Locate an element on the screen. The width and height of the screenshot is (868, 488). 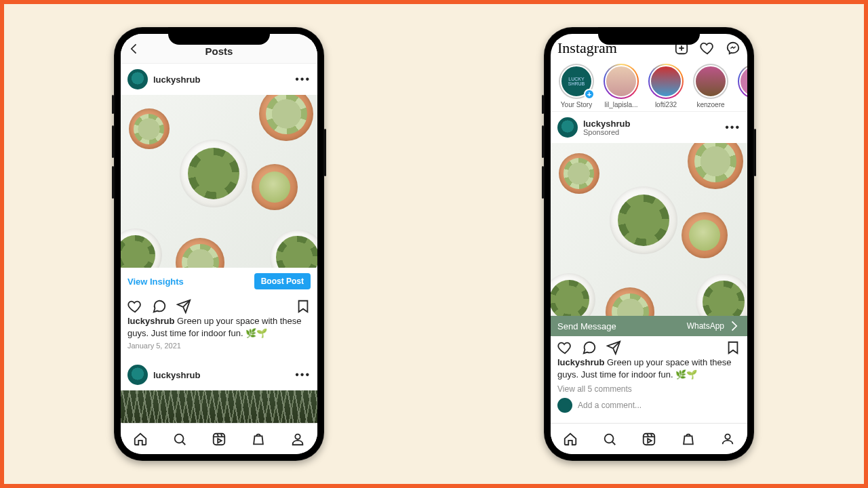
story-item: lofti232 is located at coordinates (666, 86).